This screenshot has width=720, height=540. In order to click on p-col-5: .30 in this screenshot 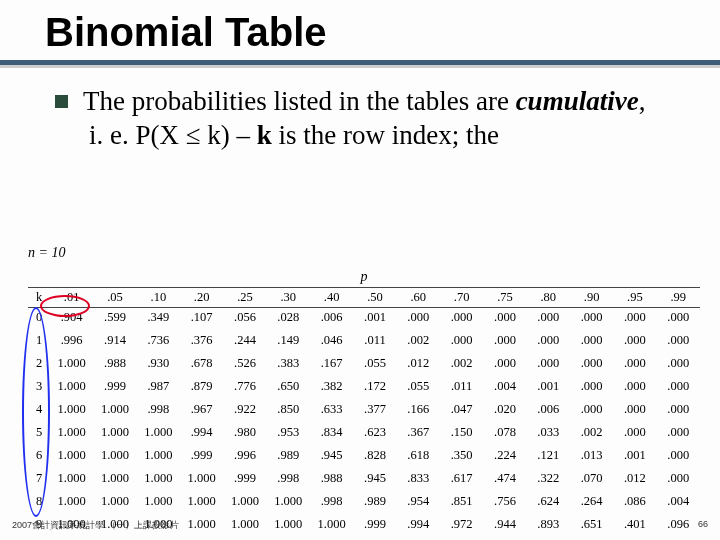, I will do `click(288, 298)`.